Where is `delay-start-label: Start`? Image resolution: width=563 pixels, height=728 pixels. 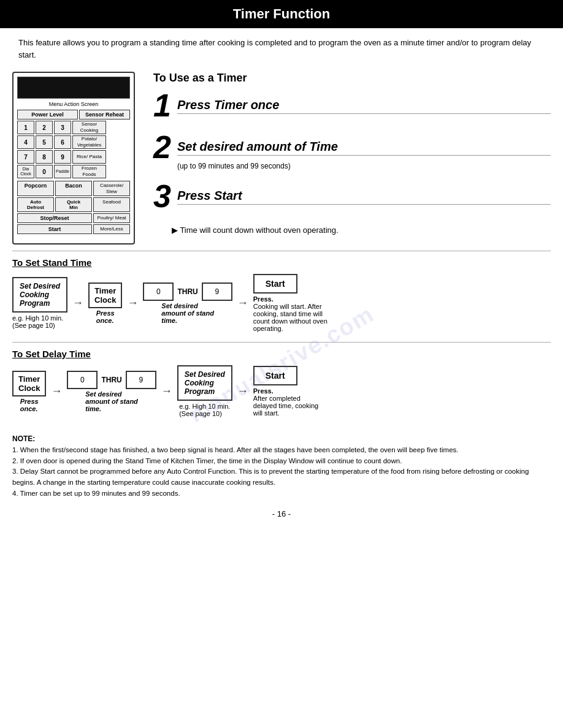 delay-start-label: Start is located at coordinates (275, 376).